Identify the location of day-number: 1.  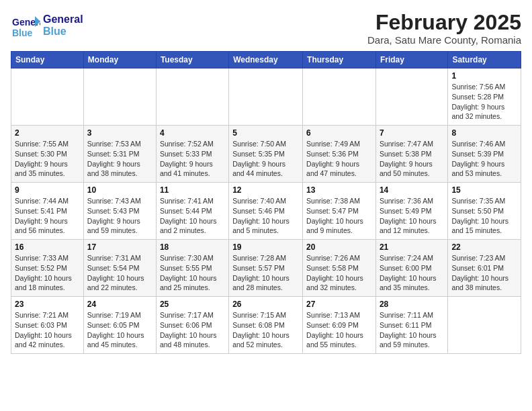
(484, 76).